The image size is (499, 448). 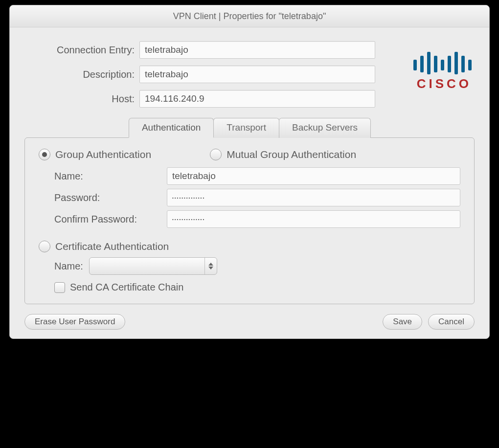 What do you see at coordinates (250, 322) in the screenshot?
I see `button-row: Erase User Password Save Cancel` at bounding box center [250, 322].